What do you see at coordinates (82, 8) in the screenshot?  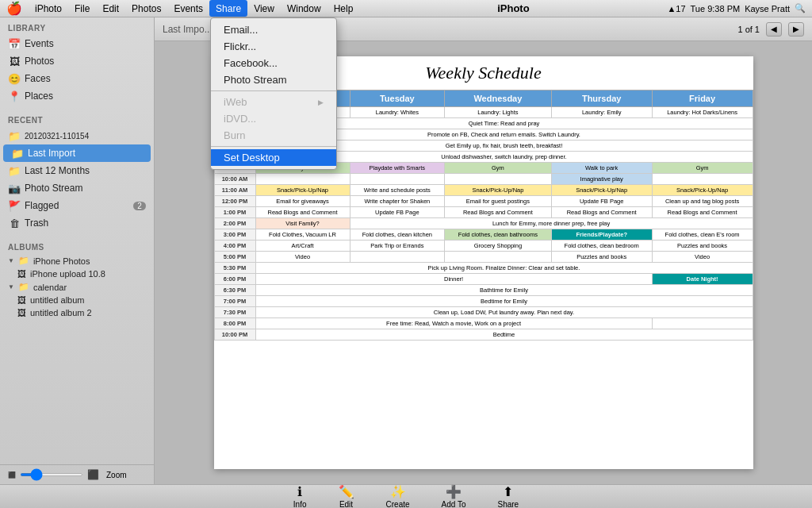 I see `menu-file: File` at bounding box center [82, 8].